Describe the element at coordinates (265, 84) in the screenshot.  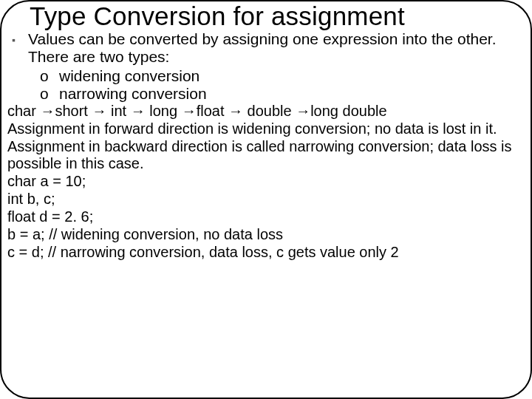
I see `sub-list: o widening conversion o narrowing conver…` at that location.